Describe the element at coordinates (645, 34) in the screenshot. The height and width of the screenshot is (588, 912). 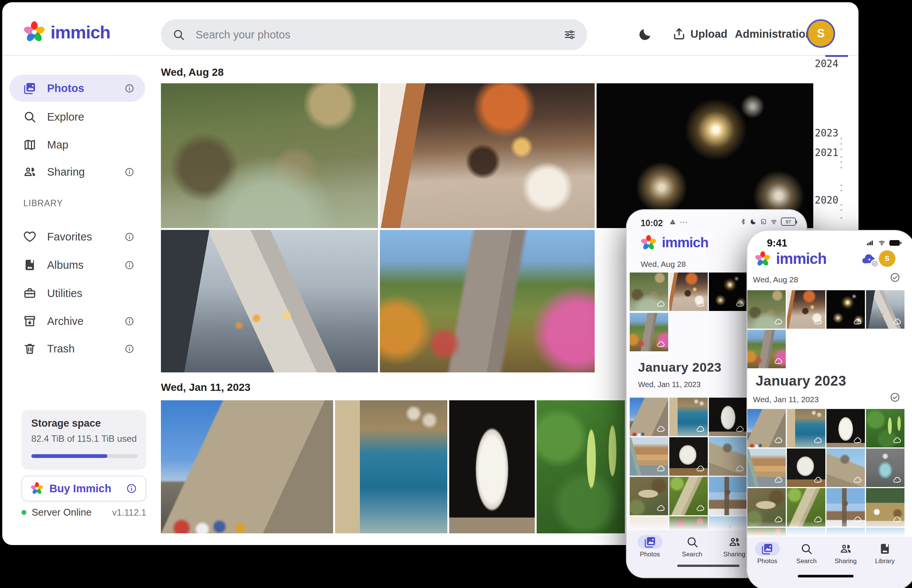
I see `theme-toggle-moon-icon` at that location.